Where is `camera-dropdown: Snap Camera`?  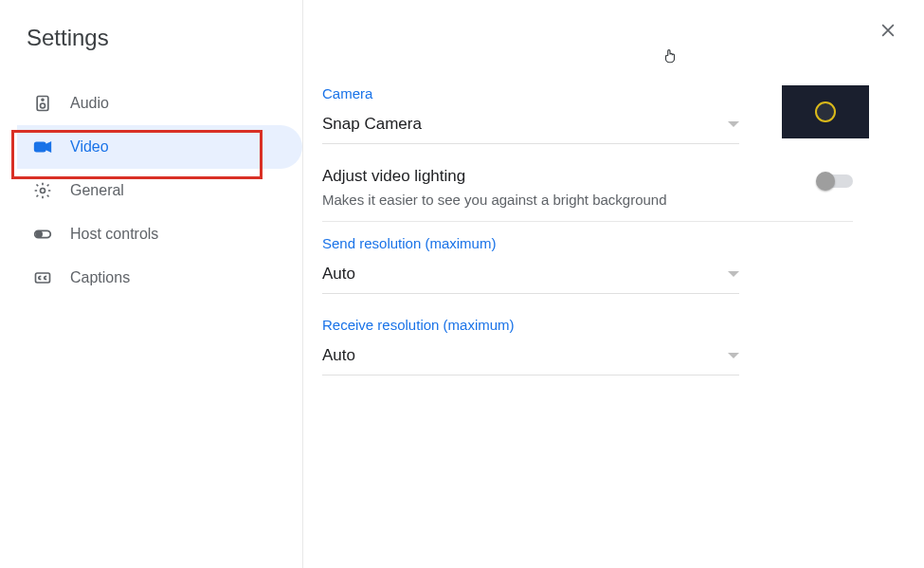
camera-dropdown: Snap Camera is located at coordinates (531, 127).